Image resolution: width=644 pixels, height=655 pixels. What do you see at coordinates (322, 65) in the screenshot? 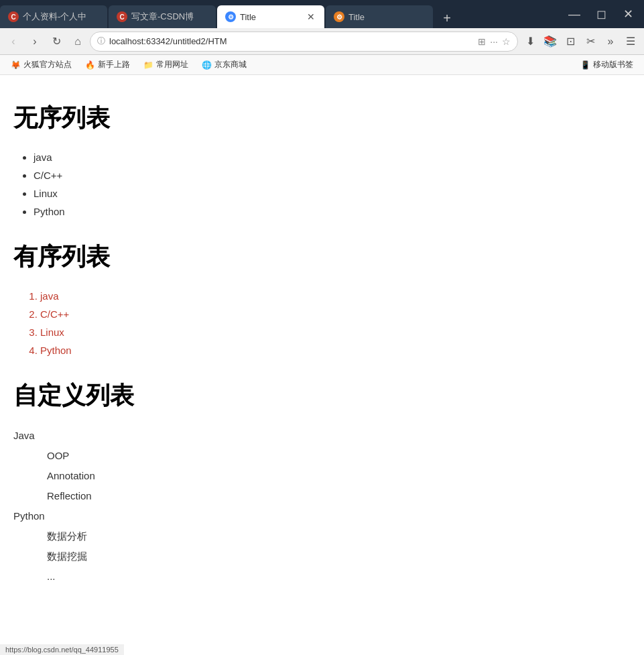
I see `bookmarks-bar: 🦊 火狐官方站点 🔥 新手上路 📁 常用网址 🌐 京东商城 📱 移动版书签` at bounding box center [322, 65].